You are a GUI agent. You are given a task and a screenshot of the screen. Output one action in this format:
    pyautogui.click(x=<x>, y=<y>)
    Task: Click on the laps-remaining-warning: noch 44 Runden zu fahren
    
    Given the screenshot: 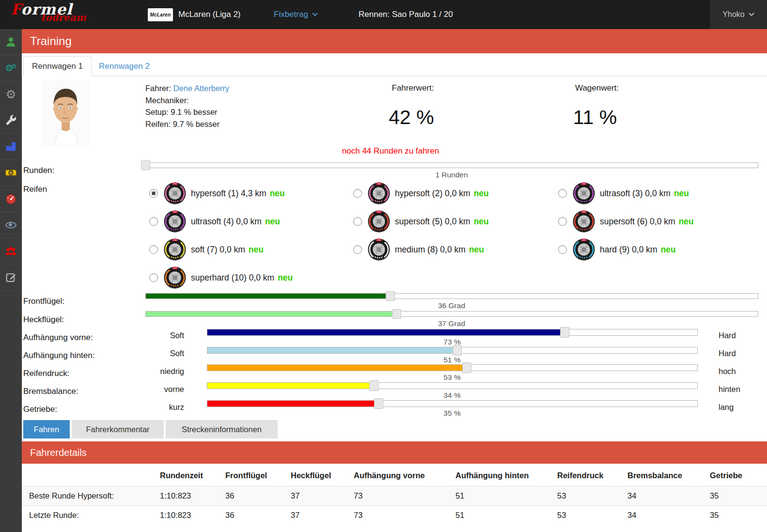 What is the action you would take?
    pyautogui.click(x=391, y=151)
    